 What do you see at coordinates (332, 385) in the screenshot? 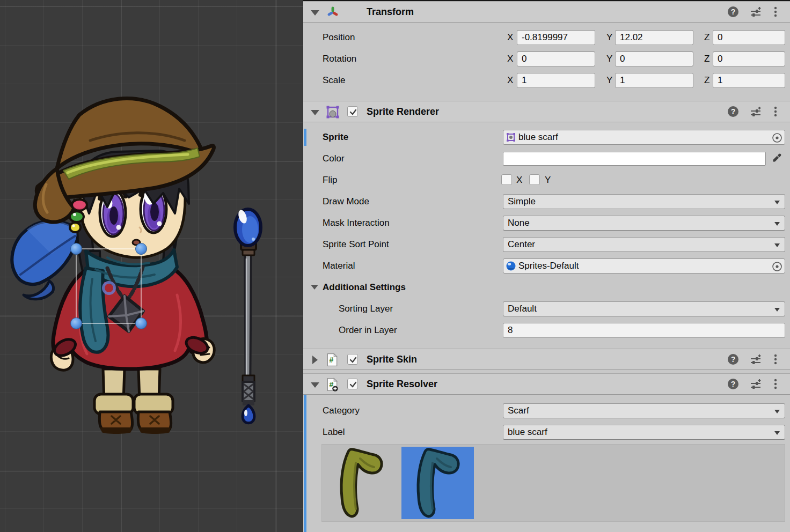
I see `script-plus-icon: #` at bounding box center [332, 385].